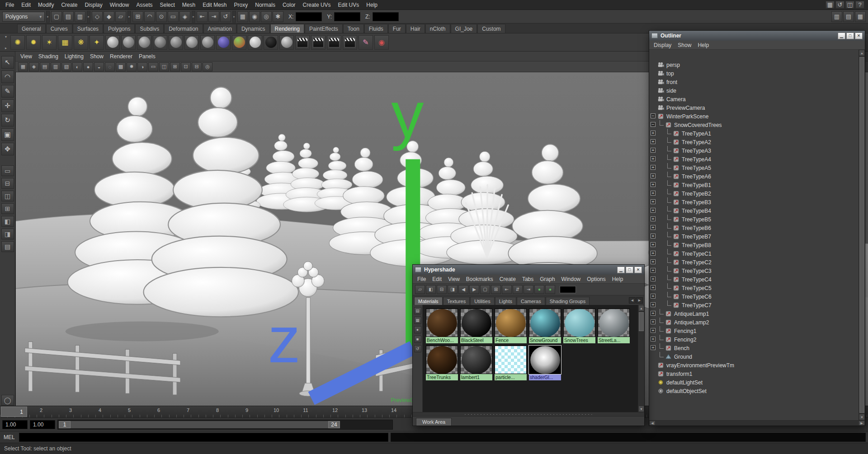  Describe the element at coordinates (8, 149) in the screenshot. I see `universal-manipulator-tool: ✥` at that location.